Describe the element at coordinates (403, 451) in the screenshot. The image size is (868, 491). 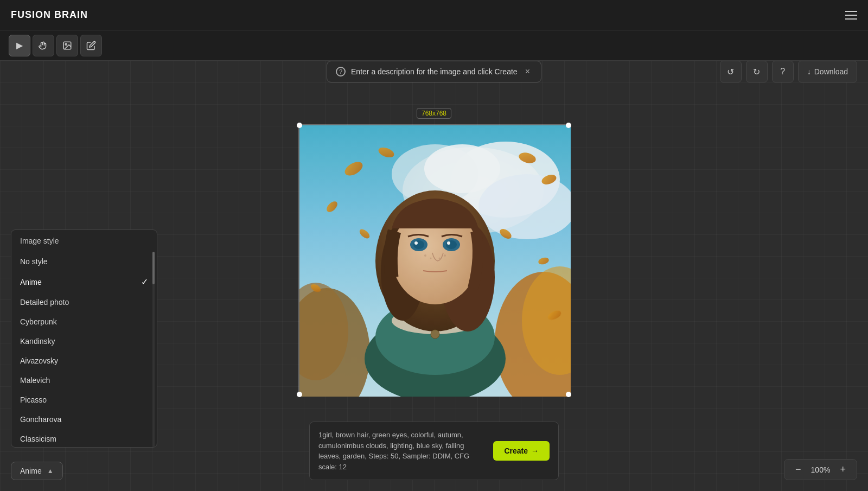
I see `prompt-text: 1girl, brown hair, green eyes, colorful,…` at that location.